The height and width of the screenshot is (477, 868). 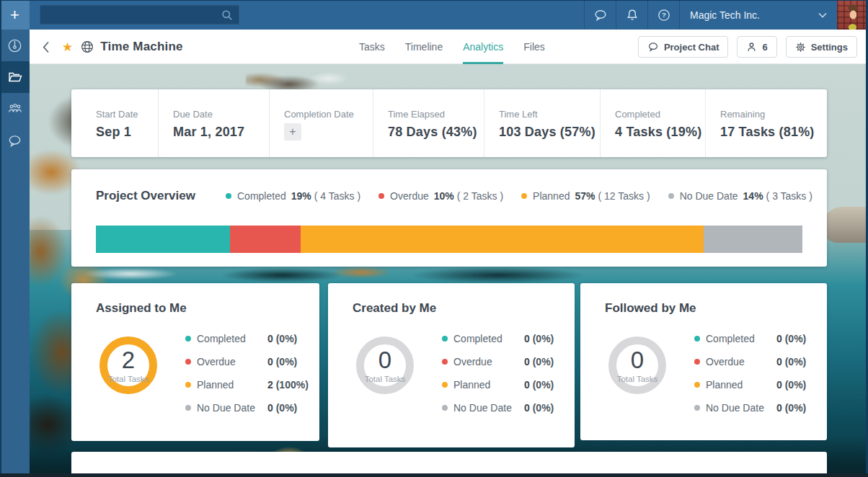 I want to click on messages-button, so click(x=600, y=14).